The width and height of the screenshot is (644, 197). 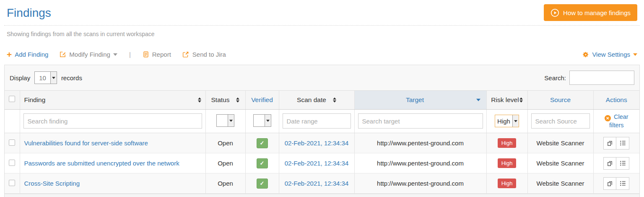 What do you see at coordinates (555, 13) in the screenshot?
I see `play-circle-icon` at bounding box center [555, 13].